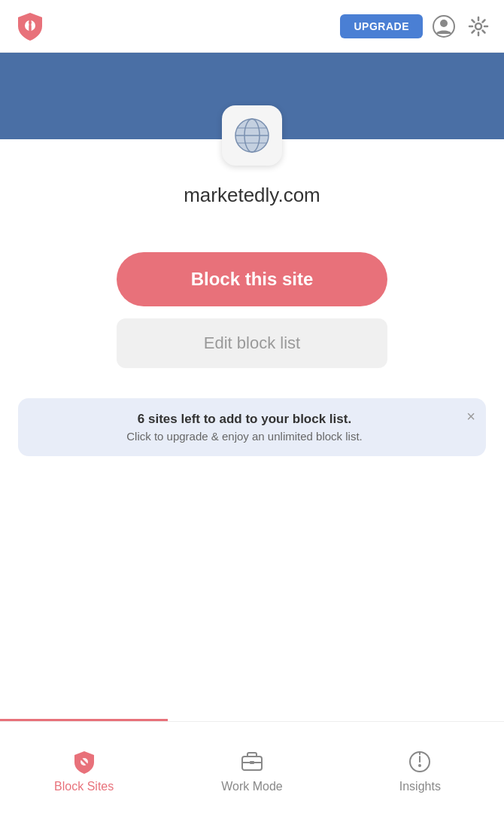  I want to click on domain-name: marketedly.com, so click(252, 196).